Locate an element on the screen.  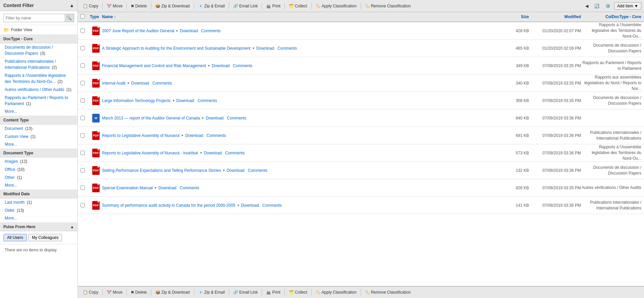
row-name-link: Summary of performance audit activity in… is located at coordinates (169, 205).